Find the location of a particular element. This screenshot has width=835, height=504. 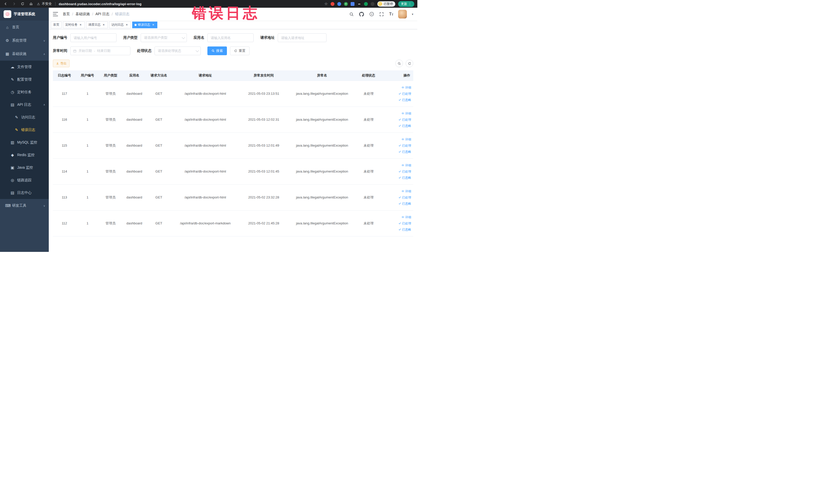

sidebar-item-config-mgmt: ✎ 配置管理 is located at coordinates (24, 79).